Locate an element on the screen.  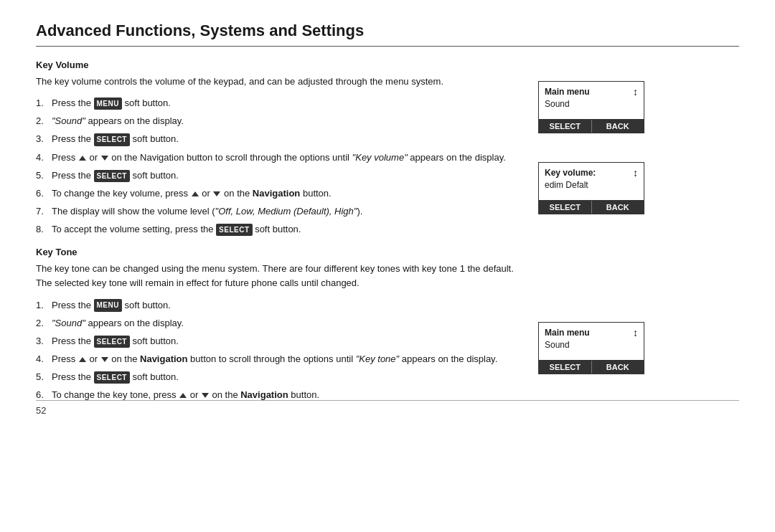
phone-display-2-back: BACK is located at coordinates (619, 207).